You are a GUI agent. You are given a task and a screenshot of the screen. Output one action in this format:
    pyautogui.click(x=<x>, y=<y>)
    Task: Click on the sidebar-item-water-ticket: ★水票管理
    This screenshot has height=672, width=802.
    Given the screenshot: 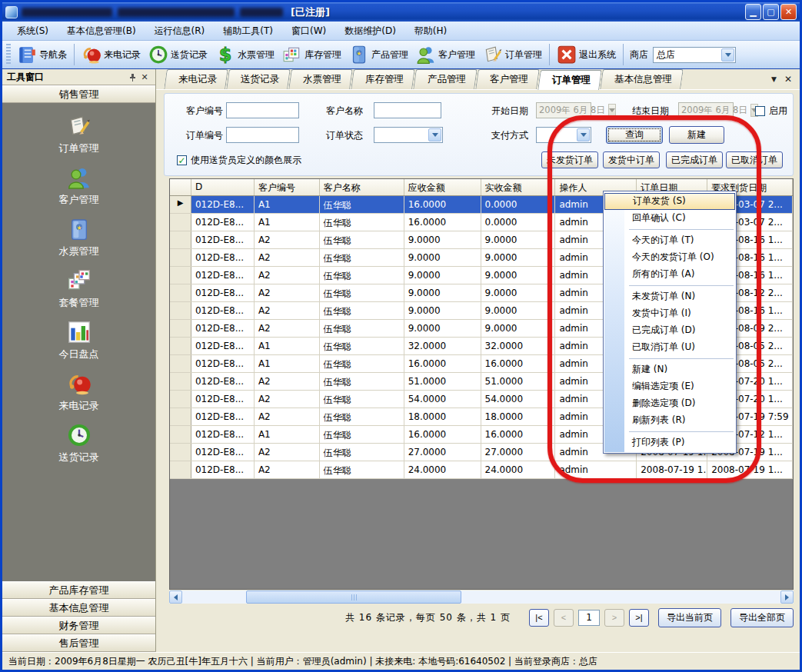 What is the action you would take?
    pyautogui.click(x=79, y=238)
    